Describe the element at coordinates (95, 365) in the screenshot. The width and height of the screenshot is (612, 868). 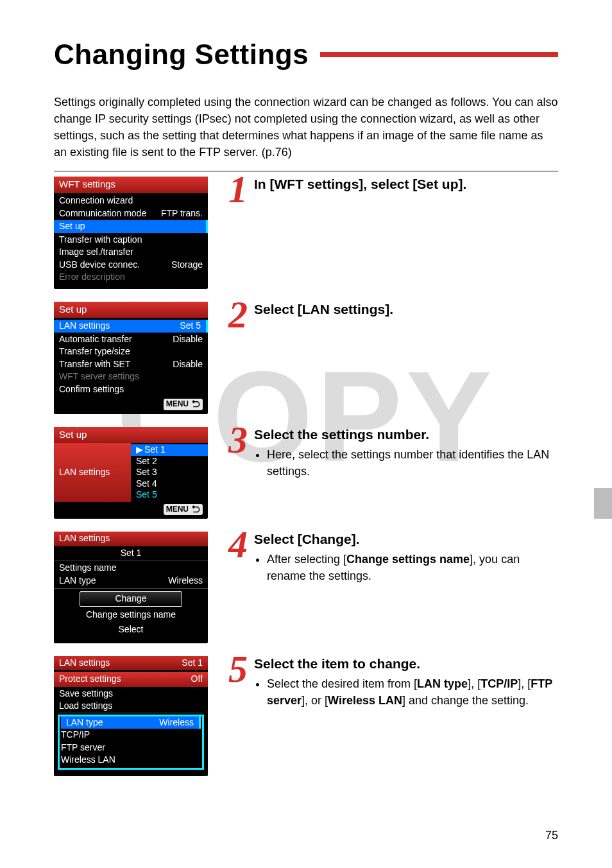
I see `menu-item: Transfer with SET` at that location.